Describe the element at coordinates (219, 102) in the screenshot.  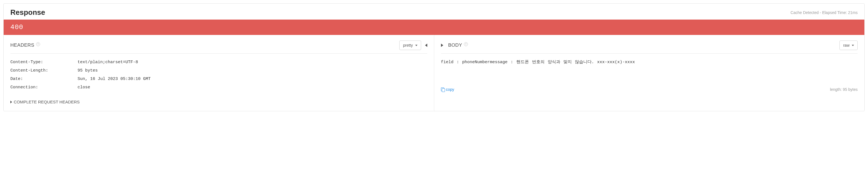
I see `complete-request-headers-toggle: COMPLETE REQUEST HEADERS` at that location.